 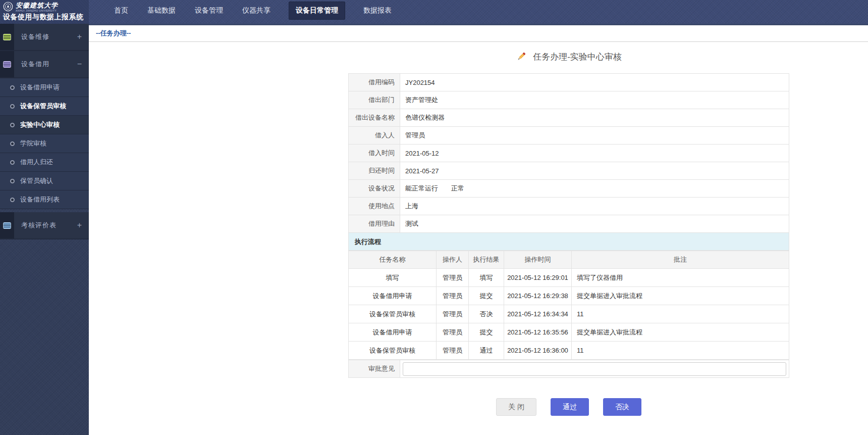 What do you see at coordinates (569, 83) in the screenshot?
I see `table-row: 借用编码 JY202154` at bounding box center [569, 83].